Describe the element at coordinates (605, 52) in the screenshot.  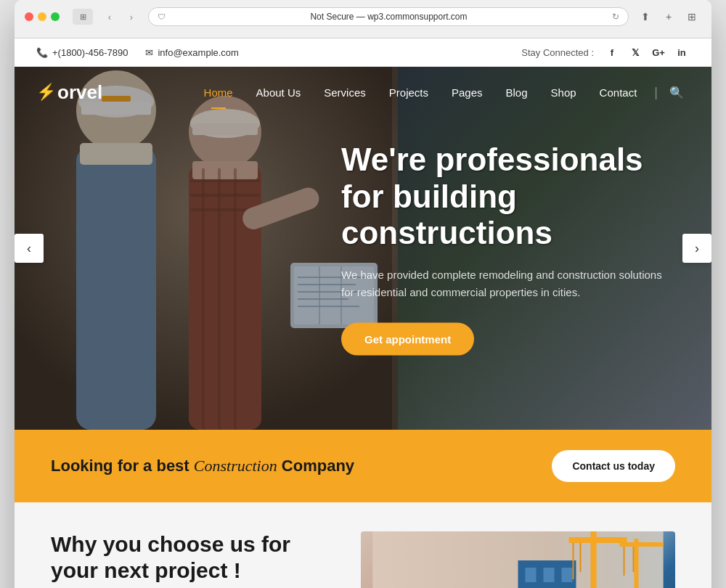
I see `top-bar-right: Stay Connected : f 𝕏 G+ in` at that location.